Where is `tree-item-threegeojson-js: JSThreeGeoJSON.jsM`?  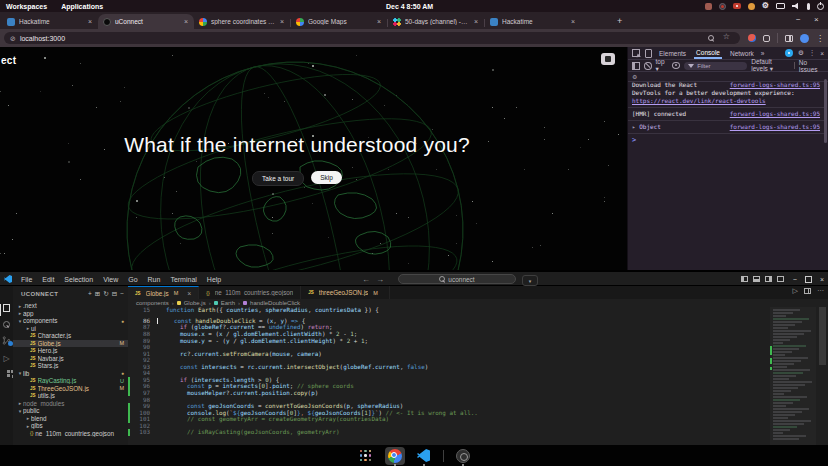 tree-item-threegeojson-js: JSThreeGeoJSON.jsM is located at coordinates (70, 389).